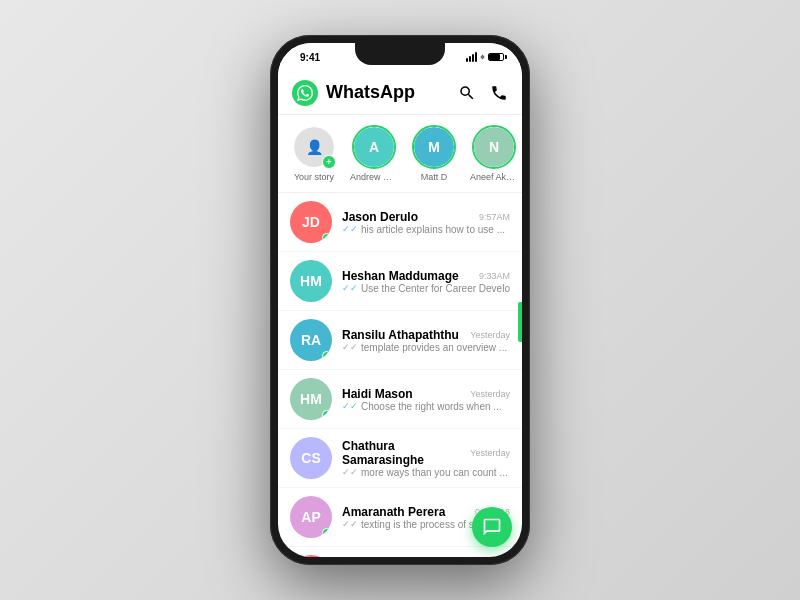  Describe the element at coordinates (426, 222) in the screenshot. I see `chat-info: Jason Derulo 9:57AM ✓✓ his article expla…` at that location.